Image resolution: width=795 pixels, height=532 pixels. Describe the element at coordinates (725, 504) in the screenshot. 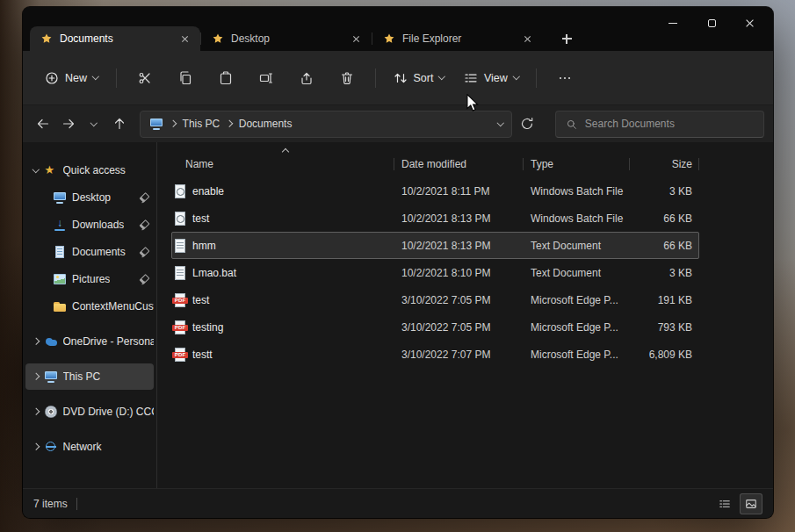

I see `details-view-button` at that location.